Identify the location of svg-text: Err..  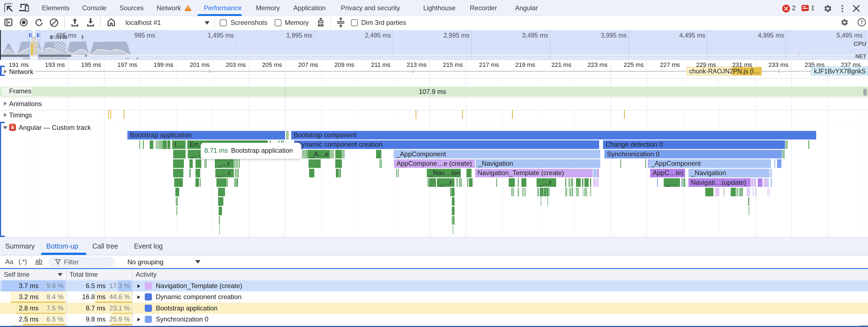
(195, 144).